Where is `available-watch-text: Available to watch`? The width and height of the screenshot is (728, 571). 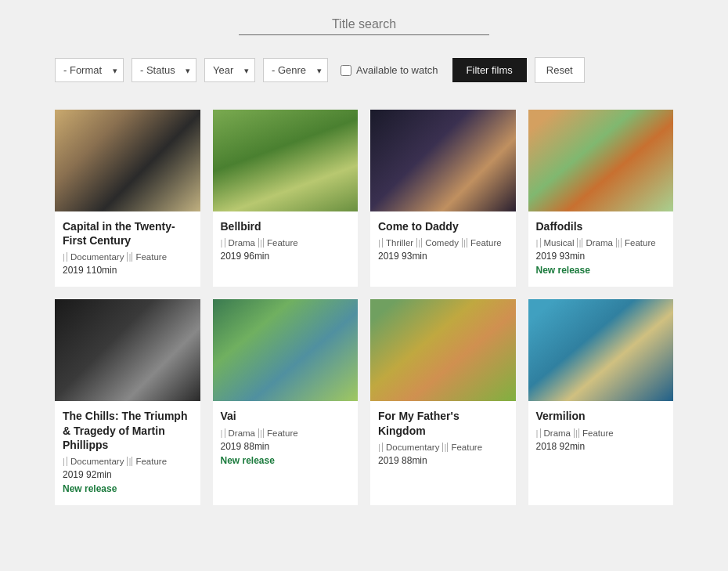
available-watch-text: Available to watch is located at coordinates (398, 70).